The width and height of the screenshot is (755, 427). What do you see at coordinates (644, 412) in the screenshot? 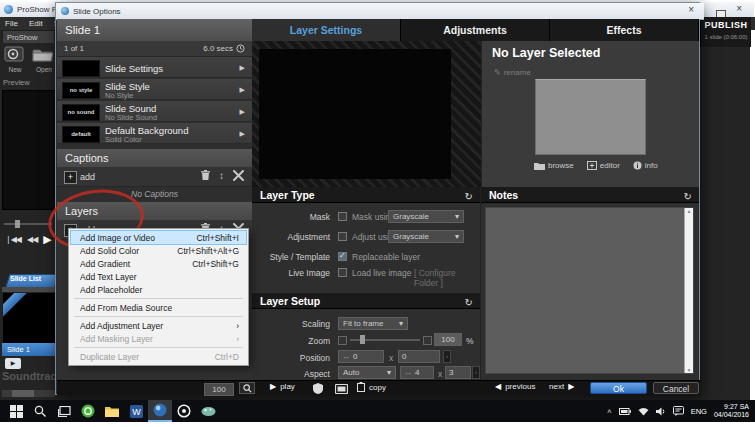
I see `wifi-icon` at bounding box center [644, 412].